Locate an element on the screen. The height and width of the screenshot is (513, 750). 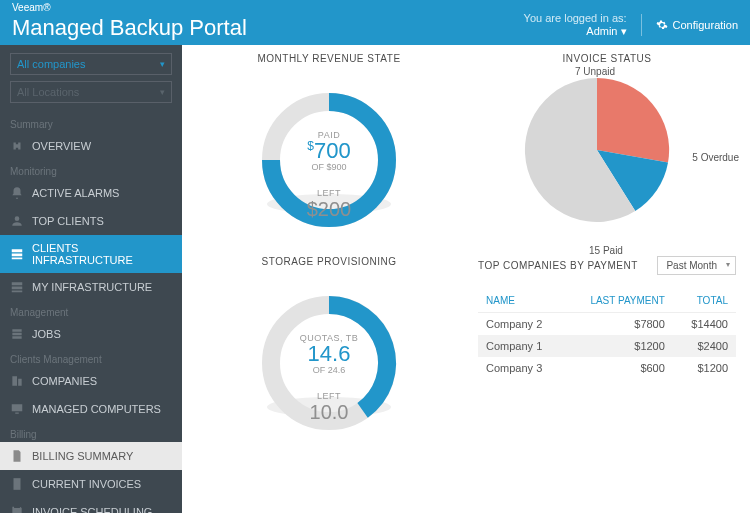
revenue-card: MONTHLY REVENUE STATE PAID $700 OF $900 … is located at coordinates (329, 152).